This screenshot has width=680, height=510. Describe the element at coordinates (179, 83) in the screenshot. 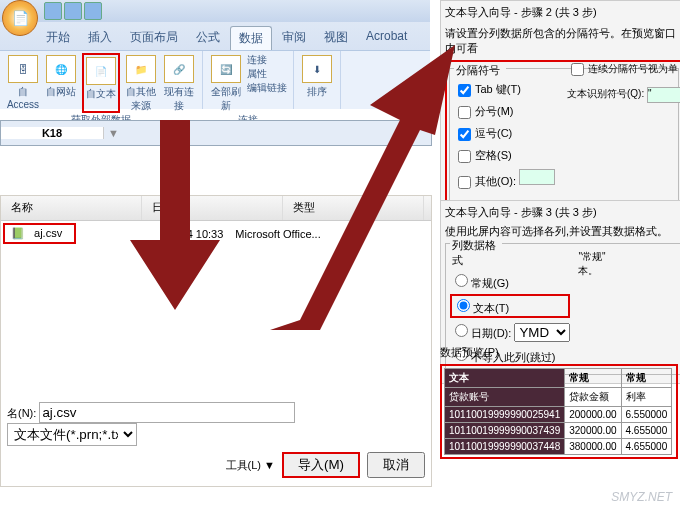

I see `existing-conn-button: 🔗现有连接` at that location.